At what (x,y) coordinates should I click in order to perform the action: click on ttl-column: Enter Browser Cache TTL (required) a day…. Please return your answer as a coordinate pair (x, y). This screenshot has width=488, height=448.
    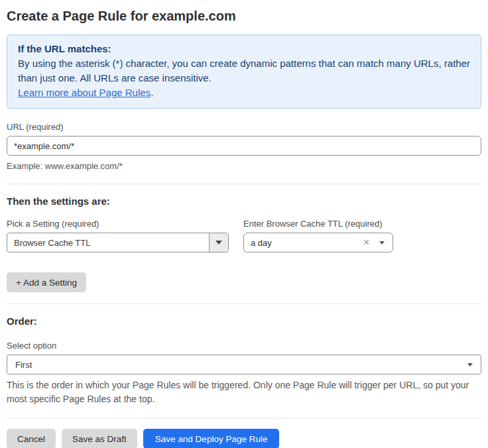
    Looking at the image, I should click on (318, 236).